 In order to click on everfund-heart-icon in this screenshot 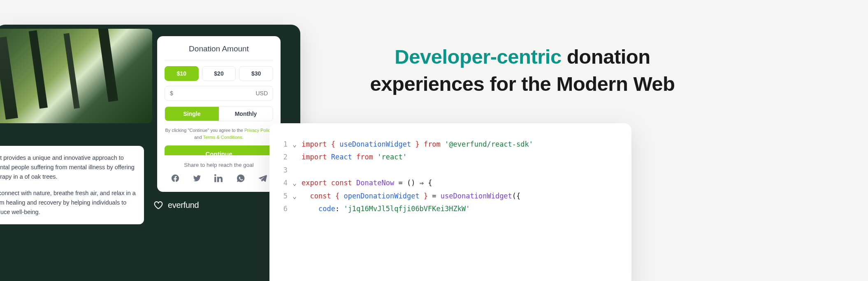, I will do `click(158, 205)`.